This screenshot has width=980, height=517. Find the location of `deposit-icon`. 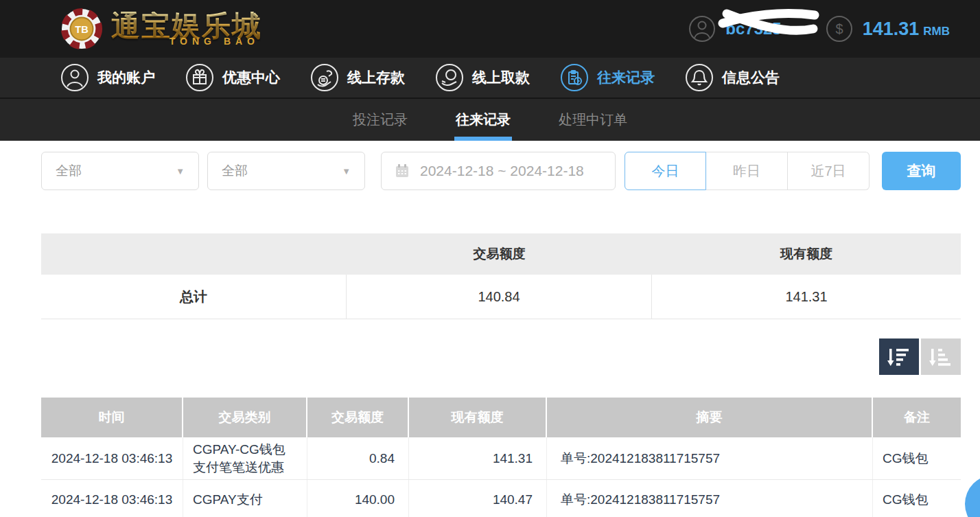

deposit-icon is located at coordinates (325, 78).